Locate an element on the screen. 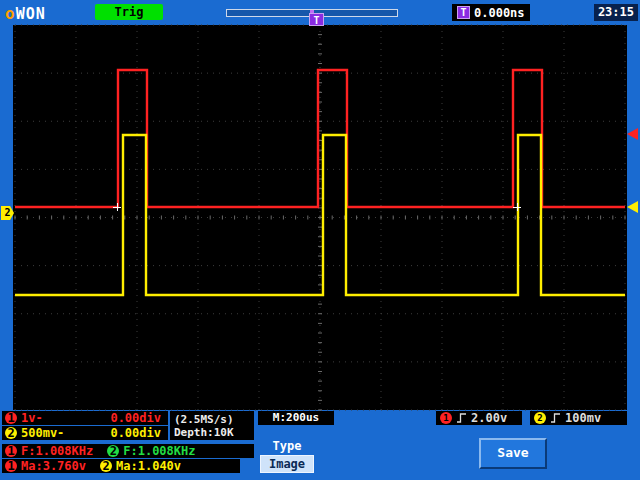 Image resolution: width=640 pixels, height=480 pixels. ch1-freq-value: F:1.008KHz is located at coordinates (57, 451).